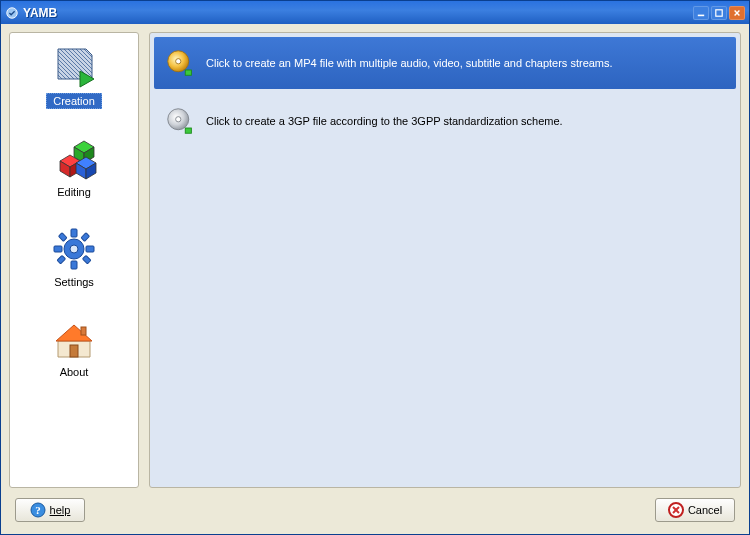 The width and height of the screenshot is (750, 535). Describe the element at coordinates (74, 167) in the screenshot. I see `sidebar-item-editing: Editing` at that location.